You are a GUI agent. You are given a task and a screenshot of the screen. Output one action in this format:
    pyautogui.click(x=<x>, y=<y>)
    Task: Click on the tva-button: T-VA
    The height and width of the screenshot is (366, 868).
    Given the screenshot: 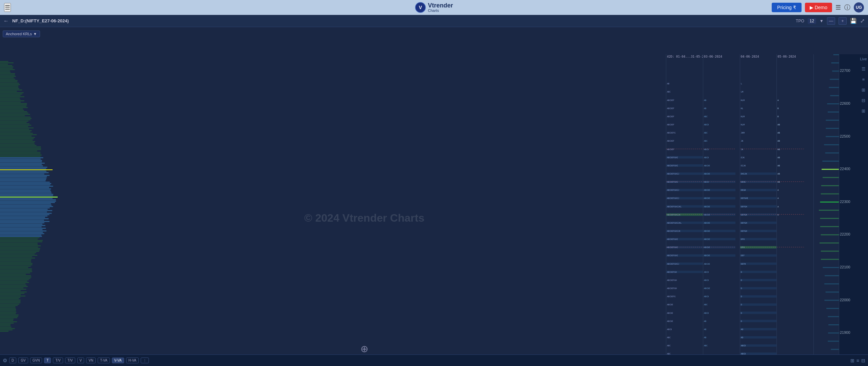 What is the action you would take?
    pyautogui.click(x=104, y=361)
    